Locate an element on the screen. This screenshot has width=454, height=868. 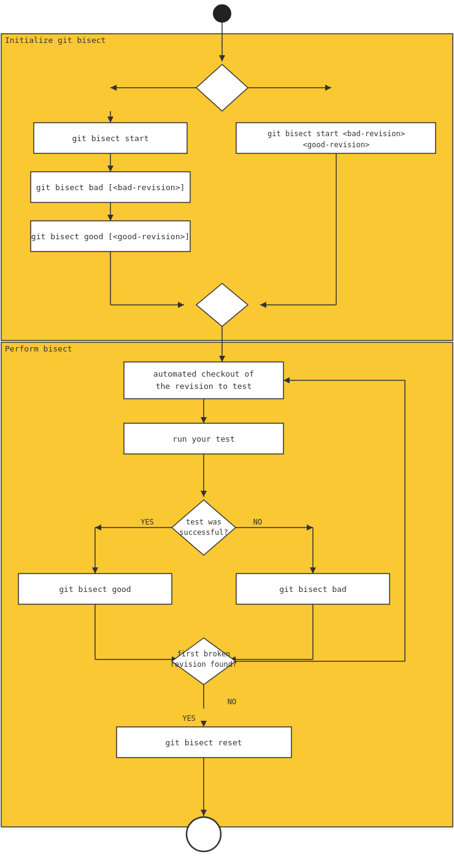
git-bisect-start-label: git bisect start is located at coordinates (110, 139).